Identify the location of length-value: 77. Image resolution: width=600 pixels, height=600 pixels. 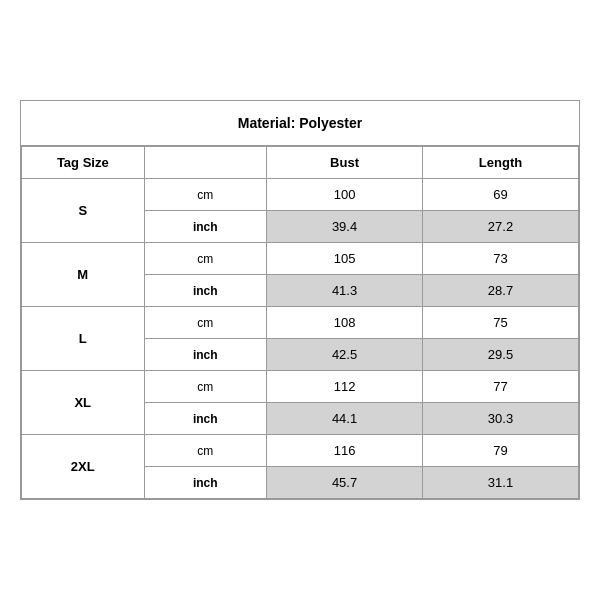
(501, 387).